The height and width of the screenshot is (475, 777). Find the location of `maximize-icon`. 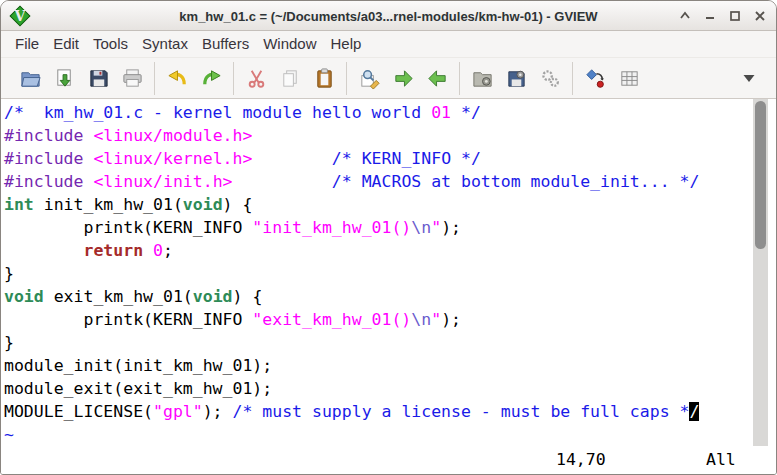

maximize-icon is located at coordinates (734, 16).